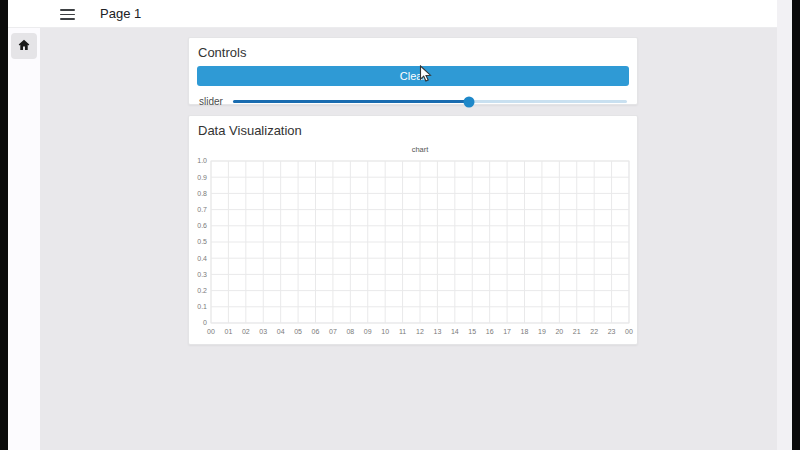  I want to click on page-title: Page 1, so click(120, 14).